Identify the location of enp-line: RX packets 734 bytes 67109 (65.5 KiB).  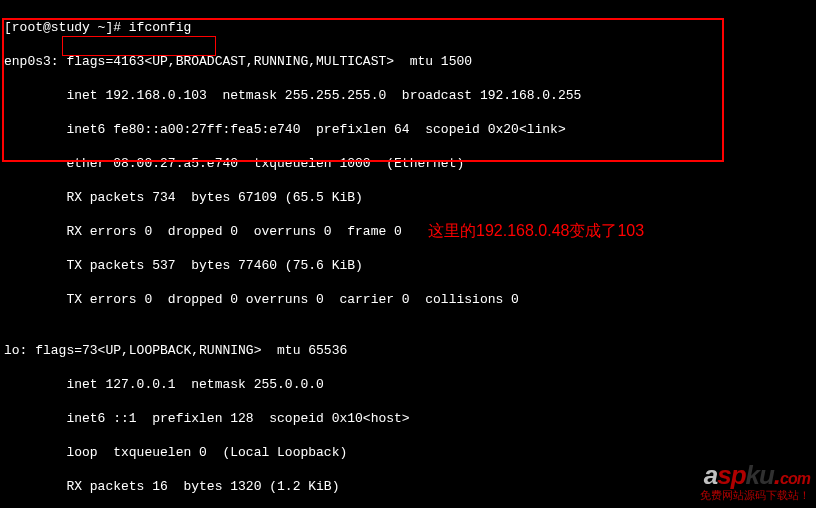
(184, 198).